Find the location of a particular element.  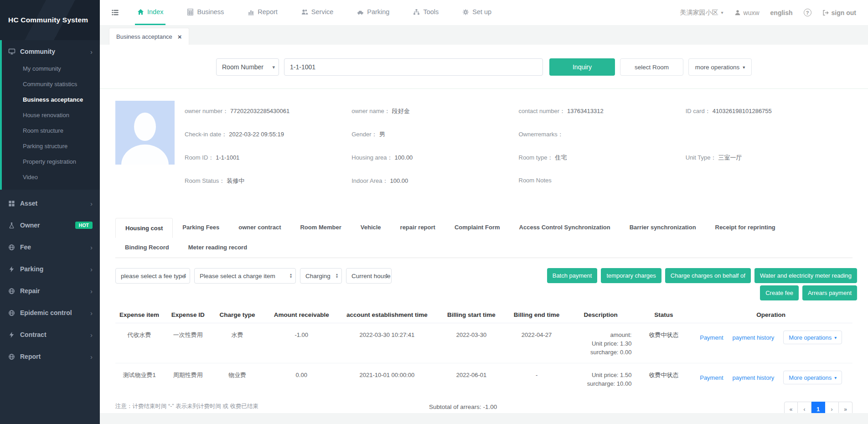

avatar-head-shape is located at coordinates (145, 127).